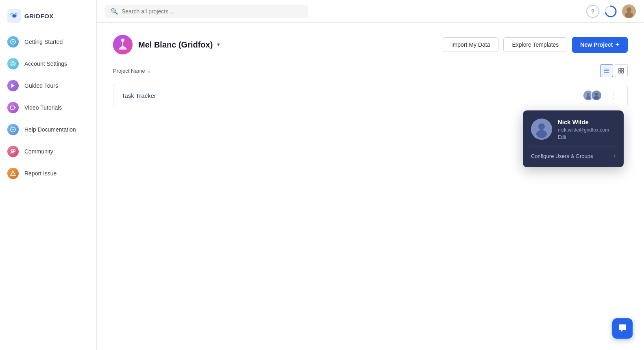  I want to click on list-icon, so click(607, 71).